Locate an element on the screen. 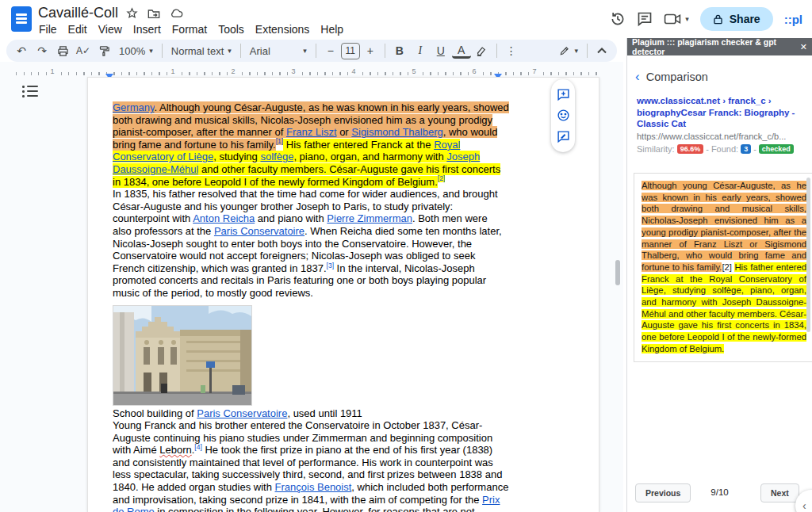  text-color-icon: A is located at coordinates (462, 51).